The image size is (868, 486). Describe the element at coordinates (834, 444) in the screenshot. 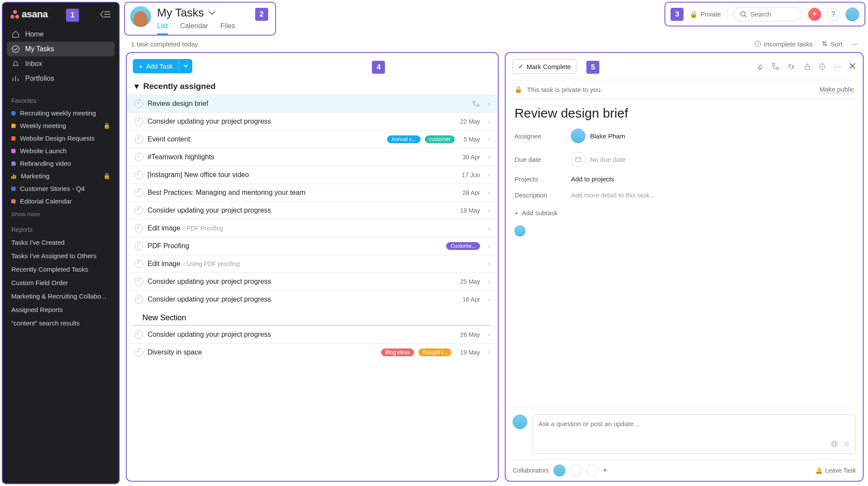

I see `mention-icon: @` at that location.